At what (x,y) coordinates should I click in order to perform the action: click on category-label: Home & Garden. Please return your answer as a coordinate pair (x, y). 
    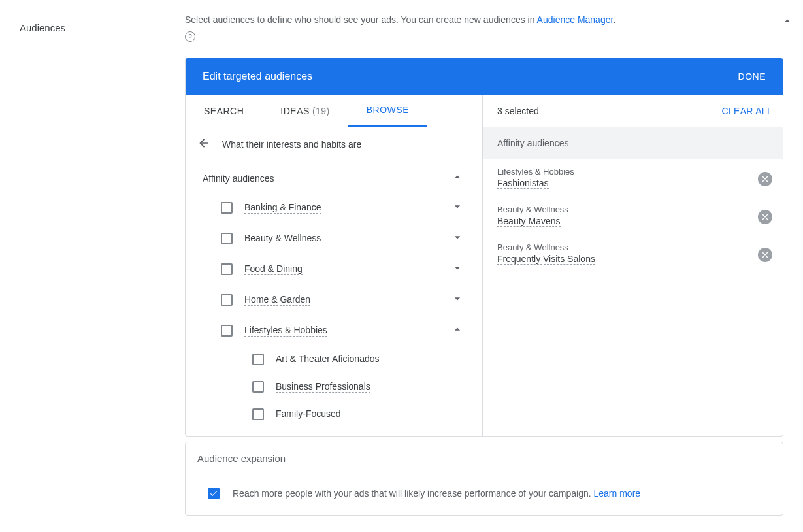
    Looking at the image, I should click on (277, 300).